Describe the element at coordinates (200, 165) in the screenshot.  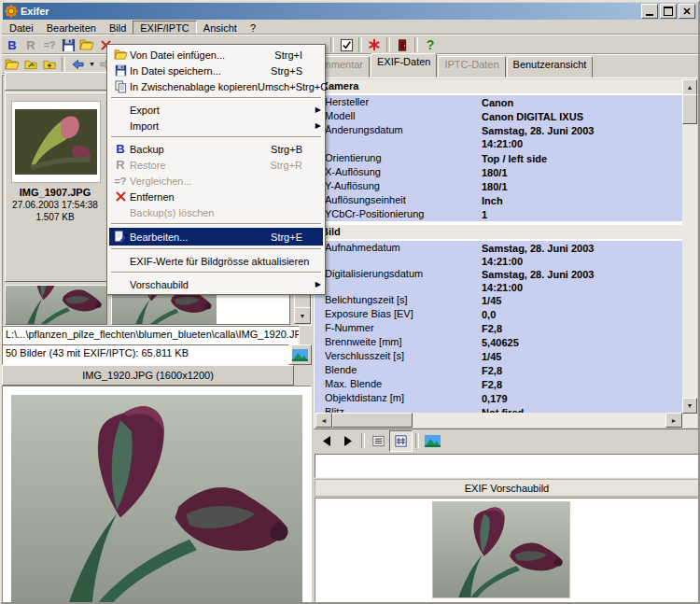
I see `menu-item-label: Restore` at that location.